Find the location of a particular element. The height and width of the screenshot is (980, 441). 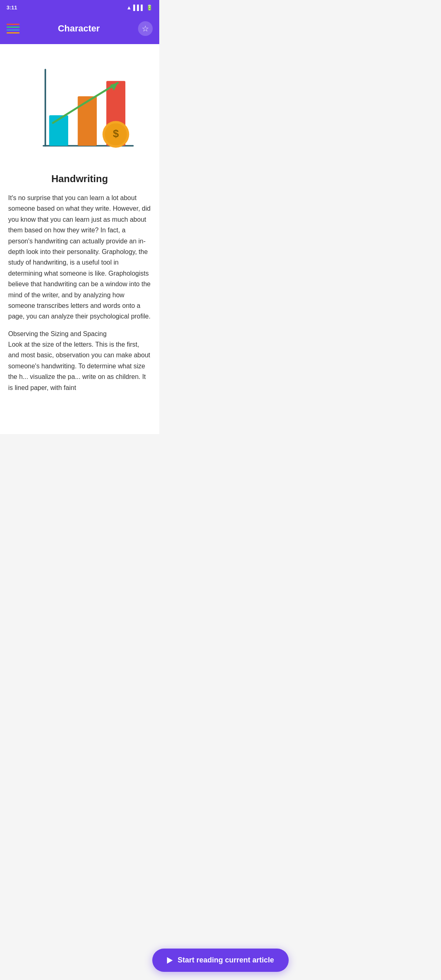

article-heading: Handwriting is located at coordinates (80, 179).